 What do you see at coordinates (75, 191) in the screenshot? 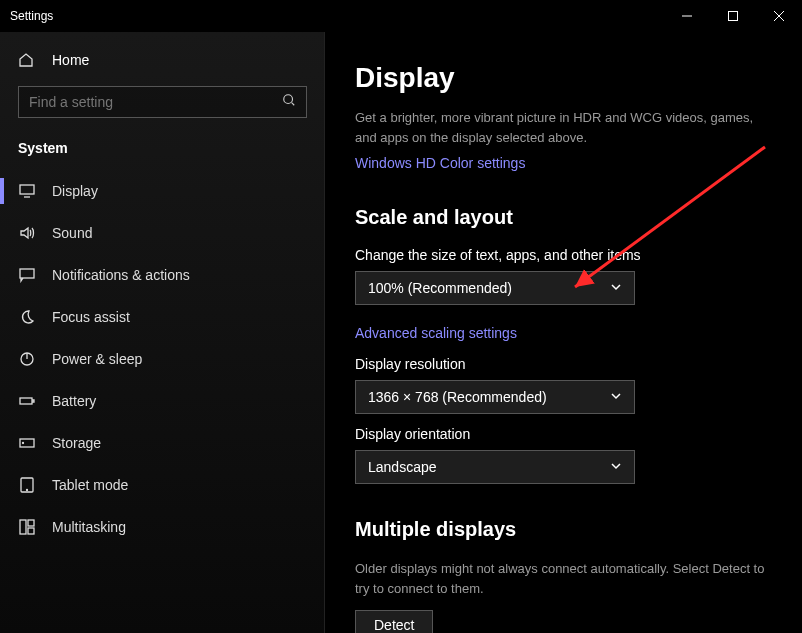
I see `sidebar-item-label: Display` at bounding box center [75, 191].